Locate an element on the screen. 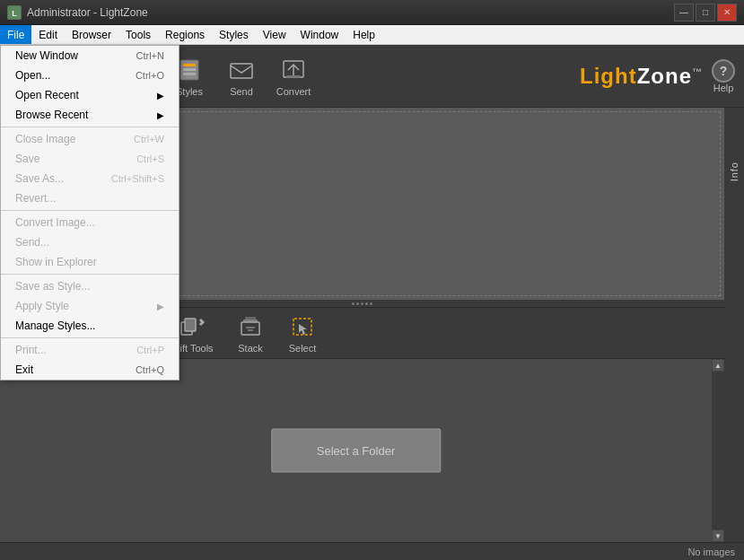 The height and width of the screenshot is (560, 744). menu-convert-image: Convert Image... is located at coordinates (90, 223).